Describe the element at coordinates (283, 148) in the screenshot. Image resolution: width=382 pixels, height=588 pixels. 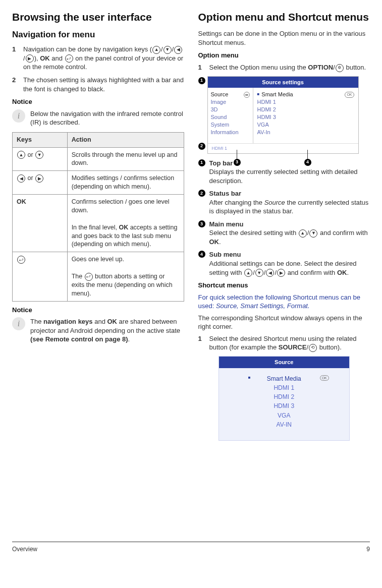
I see `settings-status-bar: HDMI 1` at that location.